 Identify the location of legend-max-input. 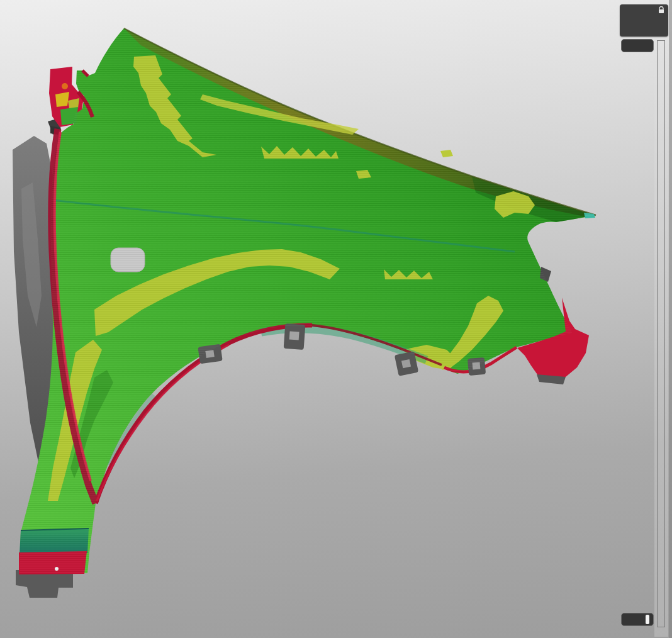
(637, 45).